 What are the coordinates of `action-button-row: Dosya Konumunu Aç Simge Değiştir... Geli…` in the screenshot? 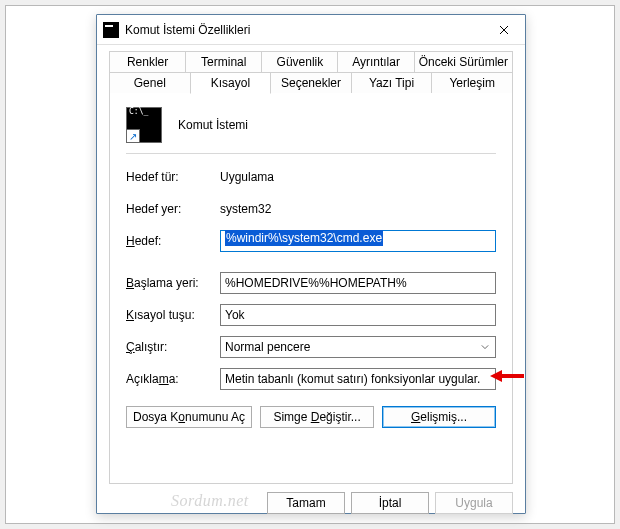 It's located at (311, 417).